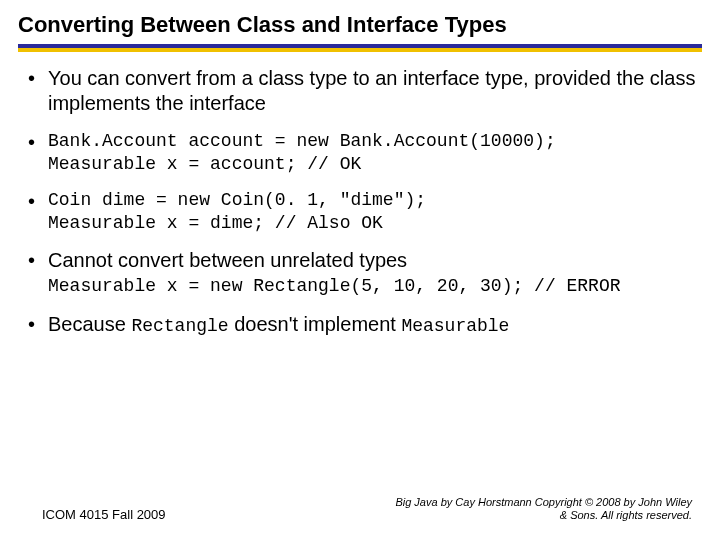  Describe the element at coordinates (360, 50) in the screenshot. I see `underline-yellow` at that location.